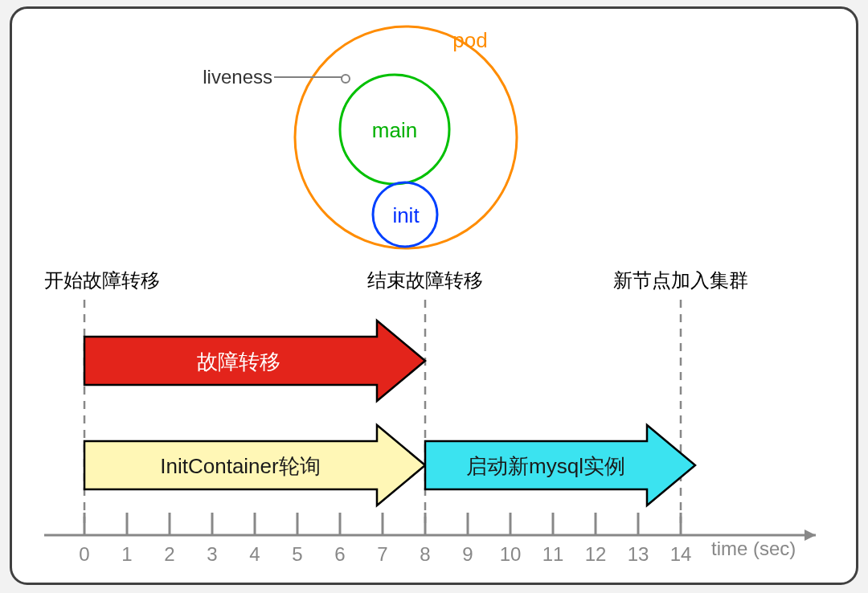 The height and width of the screenshot is (593, 868). Describe the element at coordinates (425, 280) in the screenshot. I see `event-label-end-failover: 结束故障转移` at that location.